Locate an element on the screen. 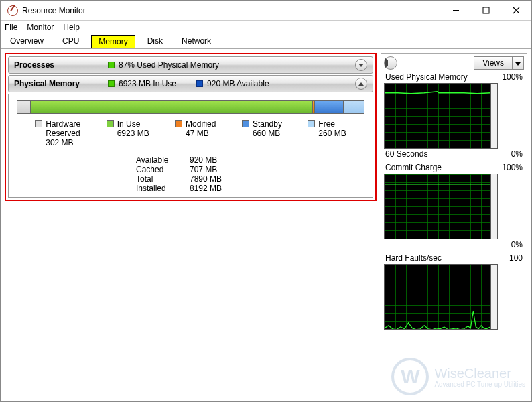  physical-memory-label: Physical Memory is located at coordinates (61, 84).